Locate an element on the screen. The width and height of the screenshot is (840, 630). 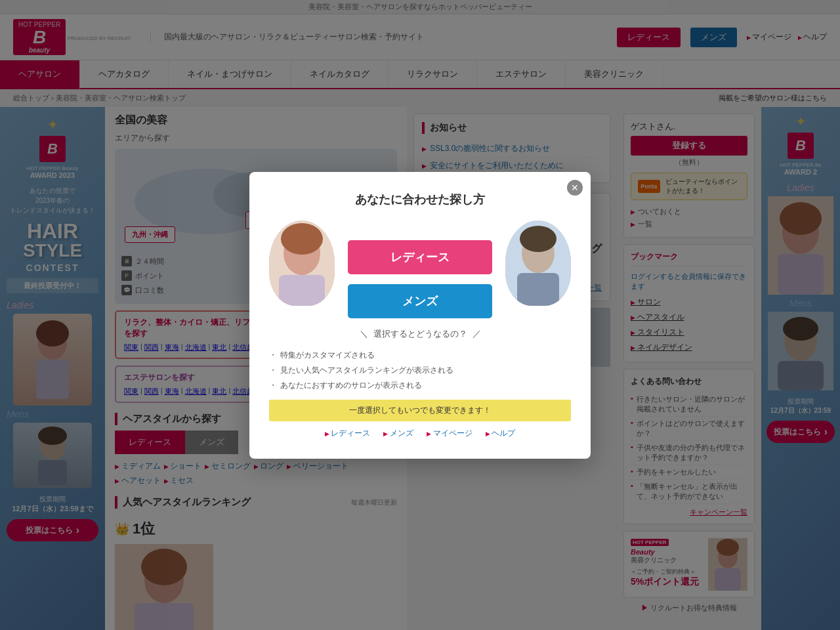
modal-link-ladies: レディース is located at coordinates (348, 433).